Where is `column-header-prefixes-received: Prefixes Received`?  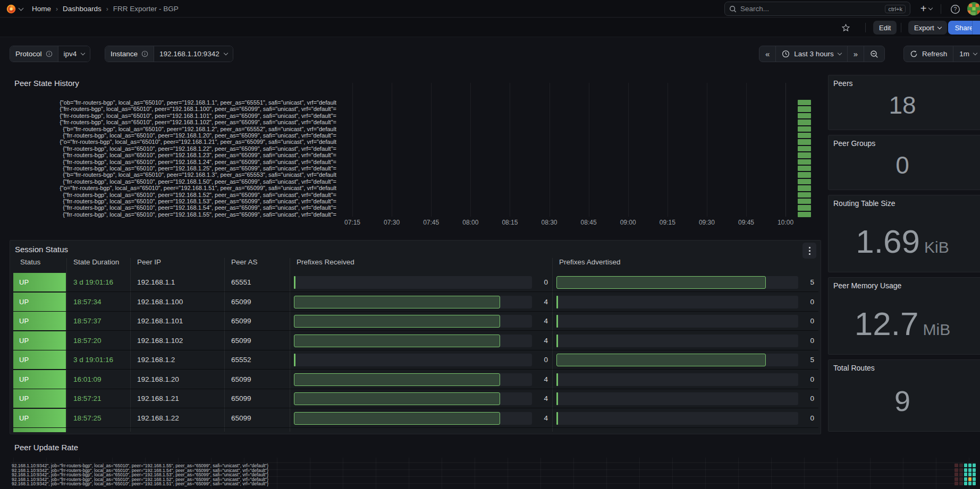
column-header-prefixes-received: Prefixes Received is located at coordinates (325, 262).